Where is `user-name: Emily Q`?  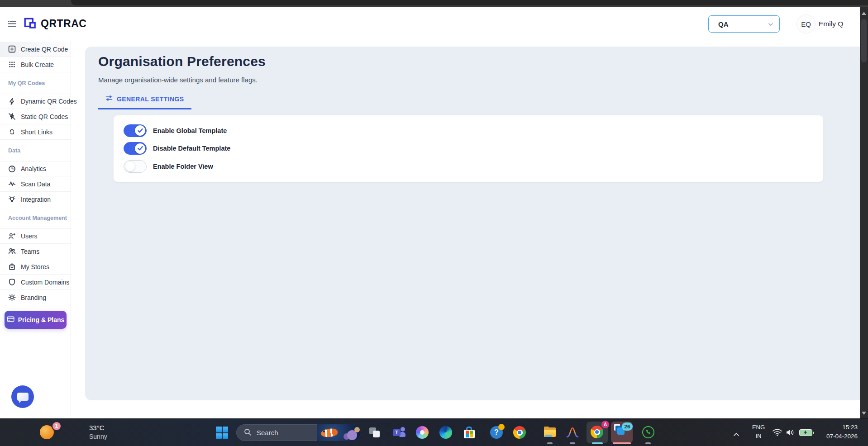
user-name: Emily Q is located at coordinates (831, 24).